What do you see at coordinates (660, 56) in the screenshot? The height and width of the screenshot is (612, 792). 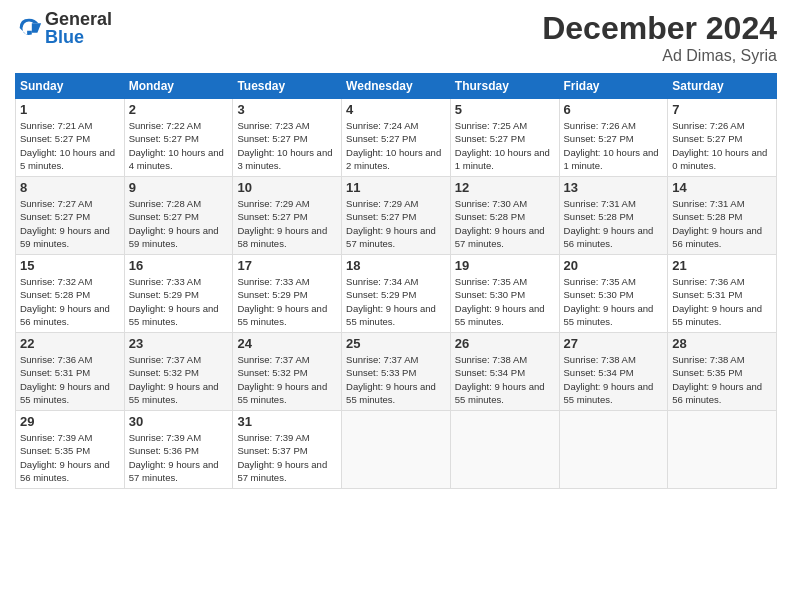 I see `location: Ad Dimas, Syria` at bounding box center [660, 56].